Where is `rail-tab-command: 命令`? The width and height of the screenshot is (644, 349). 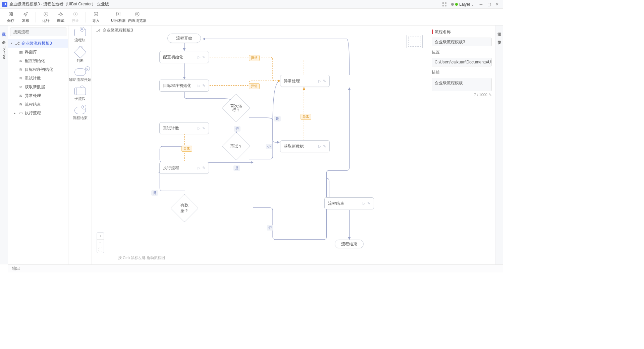 rail-tab-command: 命令 is located at coordinates (4, 38).